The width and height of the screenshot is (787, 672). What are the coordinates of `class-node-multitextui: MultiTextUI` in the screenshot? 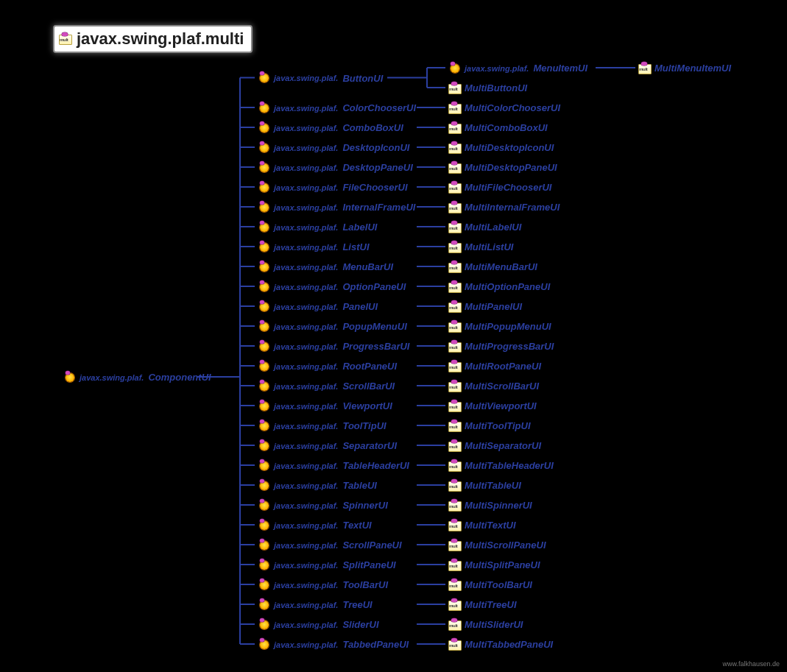 It's located at (482, 526).